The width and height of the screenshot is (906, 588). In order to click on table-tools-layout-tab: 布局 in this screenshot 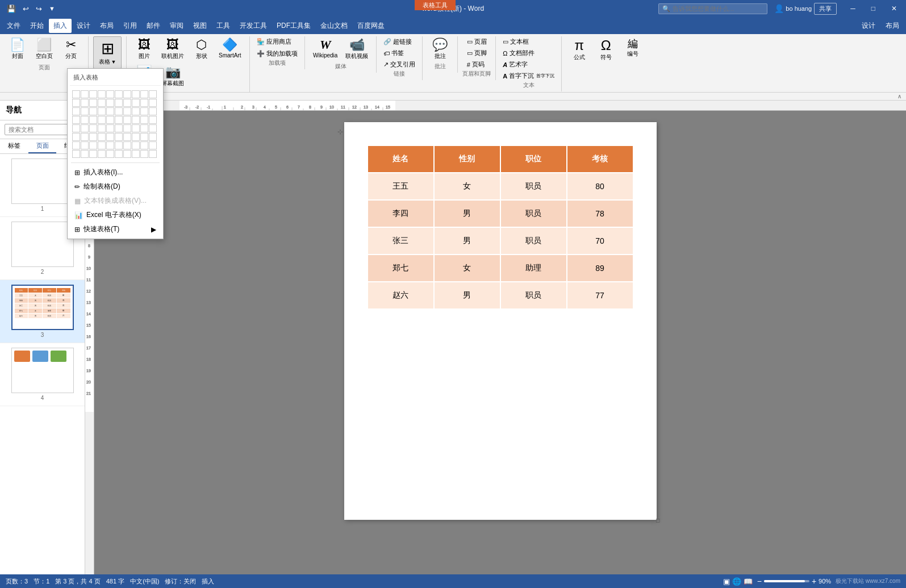, I will do `click(892, 26)`.